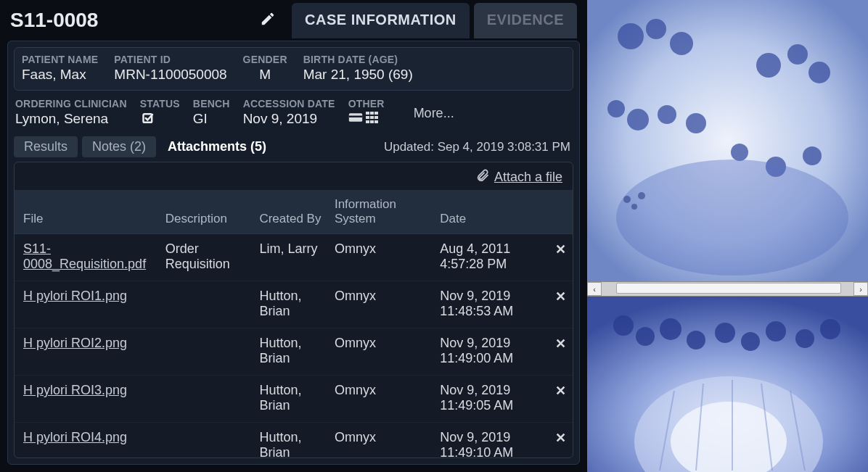  What do you see at coordinates (289, 112) in the screenshot?
I see `accession-field: ACCESSION DATE Nov 9, 2019` at bounding box center [289, 112].